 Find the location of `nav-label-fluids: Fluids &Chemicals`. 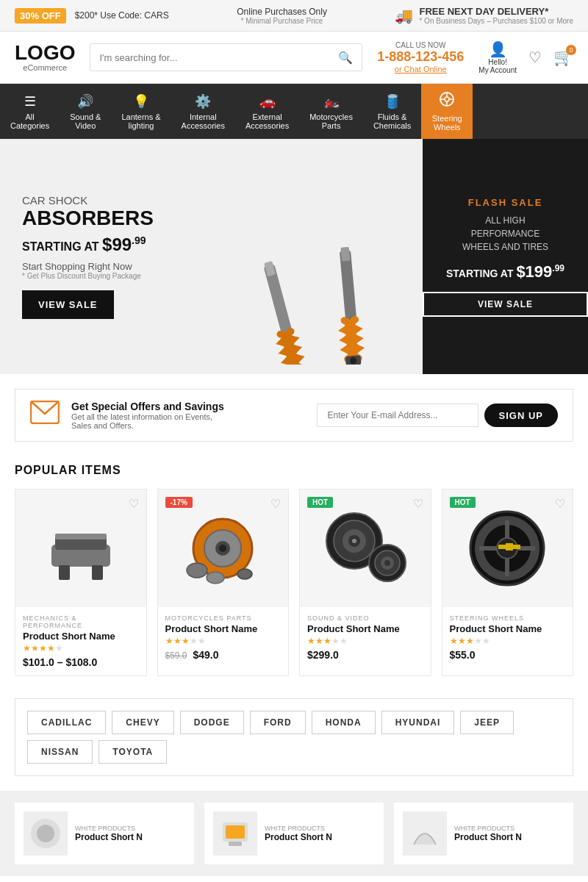

nav-label-fluids: Fluids &Chemicals is located at coordinates (392, 121).